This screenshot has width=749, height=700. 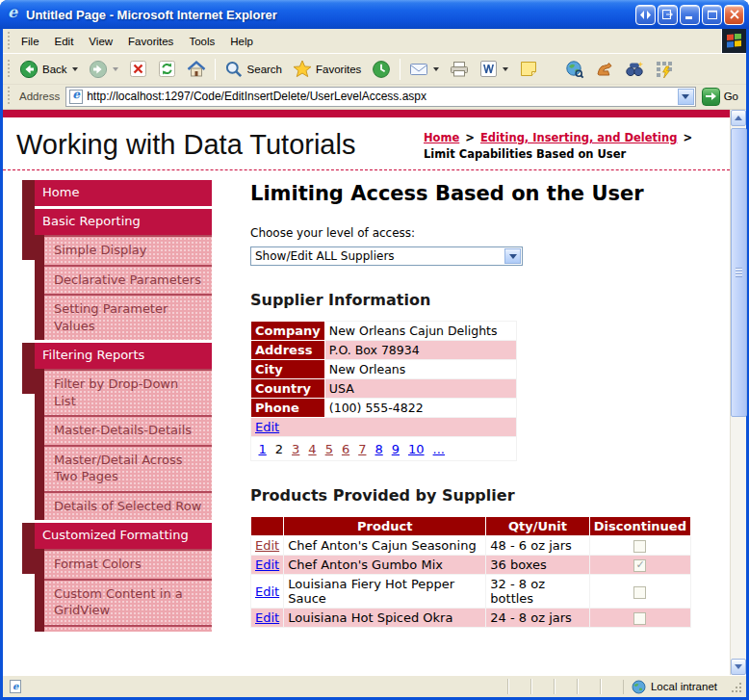 I want to click on research-button, so click(x=634, y=69).